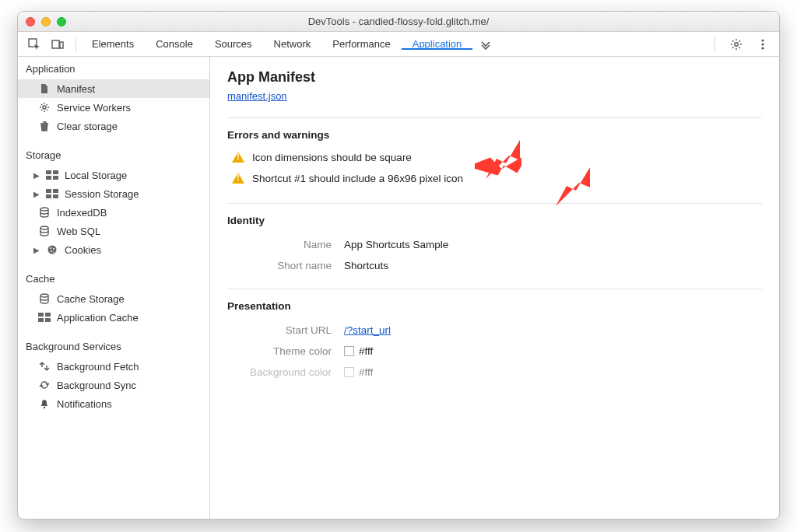 The width and height of the screenshot is (797, 532). What do you see at coordinates (233, 44) in the screenshot?
I see `tab-sources: Sources` at bounding box center [233, 44].